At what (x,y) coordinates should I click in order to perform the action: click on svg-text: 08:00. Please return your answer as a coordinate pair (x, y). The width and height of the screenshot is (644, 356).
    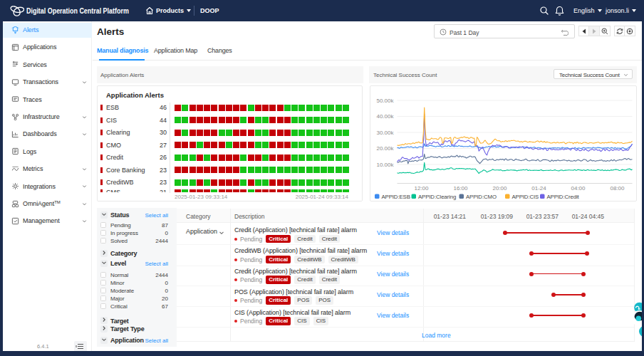
    Looking at the image, I should click on (617, 188).